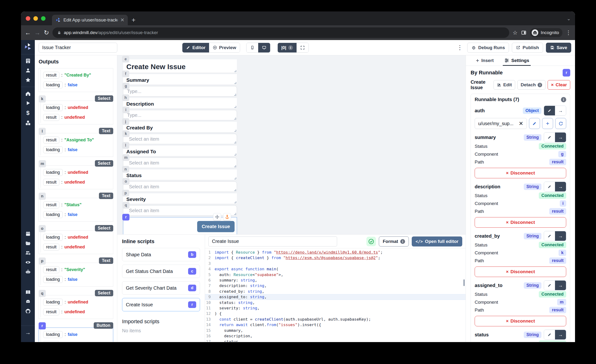  Describe the element at coordinates (504, 85) in the screenshot. I see `edit-runnable-button: Edit` at that location.